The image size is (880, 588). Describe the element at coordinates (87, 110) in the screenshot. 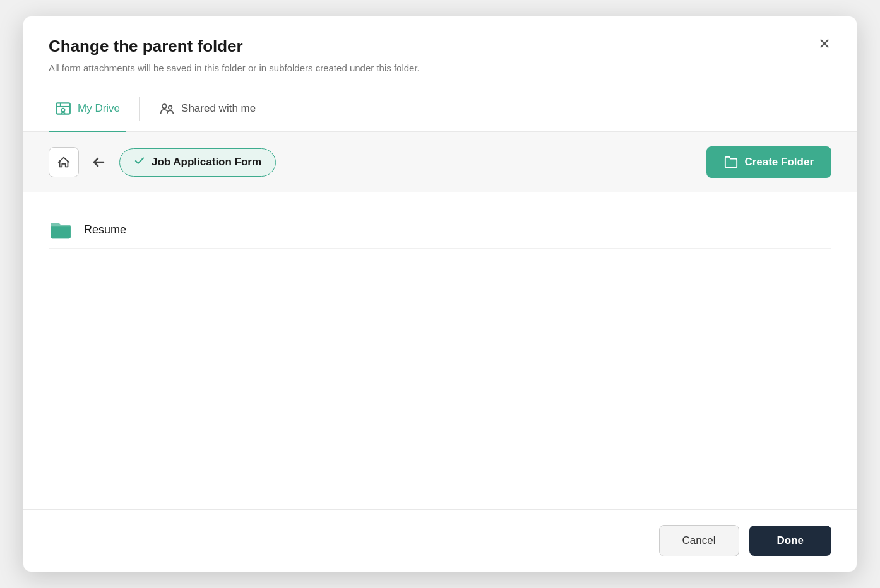

I see `tab-my-drive: My Drive` at that location.